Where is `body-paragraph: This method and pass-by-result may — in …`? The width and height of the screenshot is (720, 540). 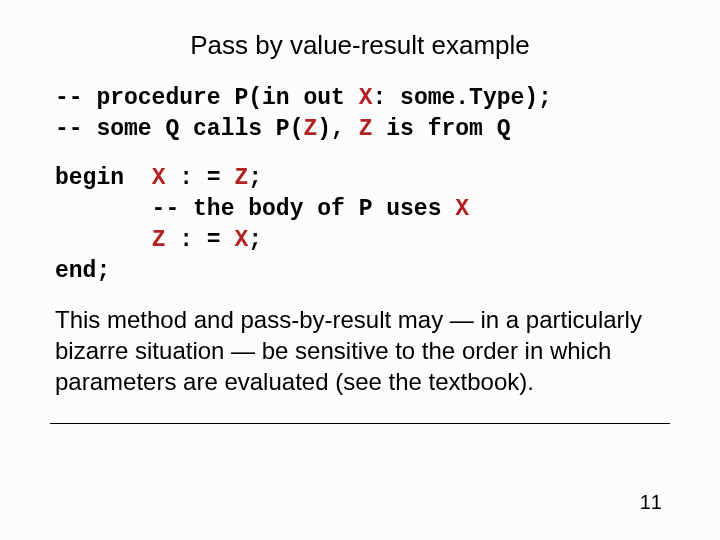
body-paragraph: This method and pass-by-result may — in … is located at coordinates (360, 351).